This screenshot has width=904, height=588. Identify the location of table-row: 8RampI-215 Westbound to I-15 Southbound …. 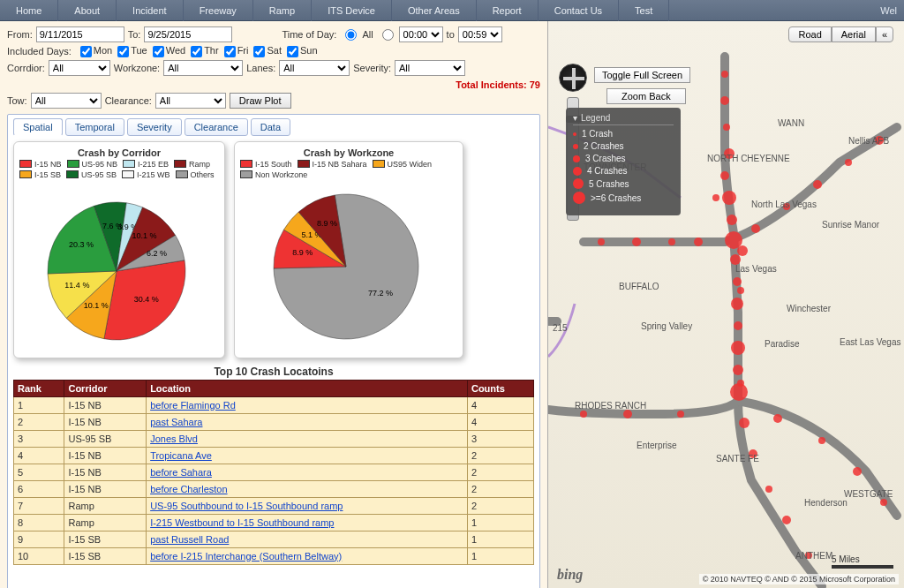
(274, 523).